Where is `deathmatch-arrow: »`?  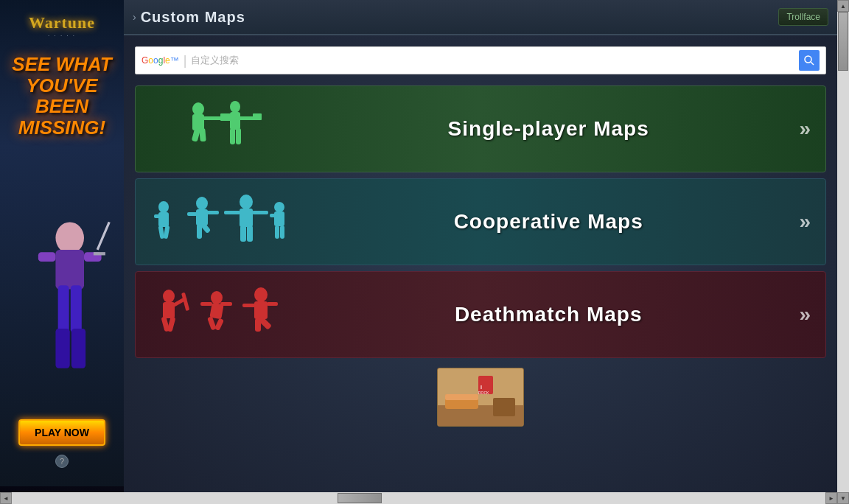 deathmatch-arrow: » is located at coordinates (812, 315).